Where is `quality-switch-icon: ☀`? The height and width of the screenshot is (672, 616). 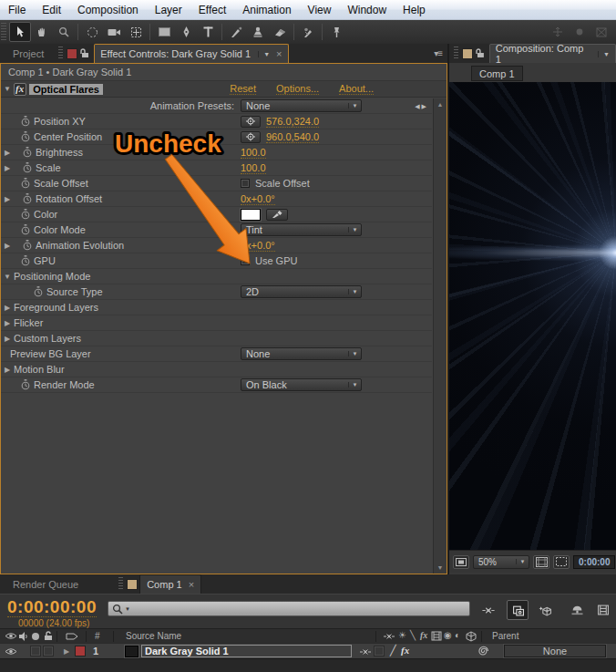
quality-switch-icon: ☀ is located at coordinates (403, 635).